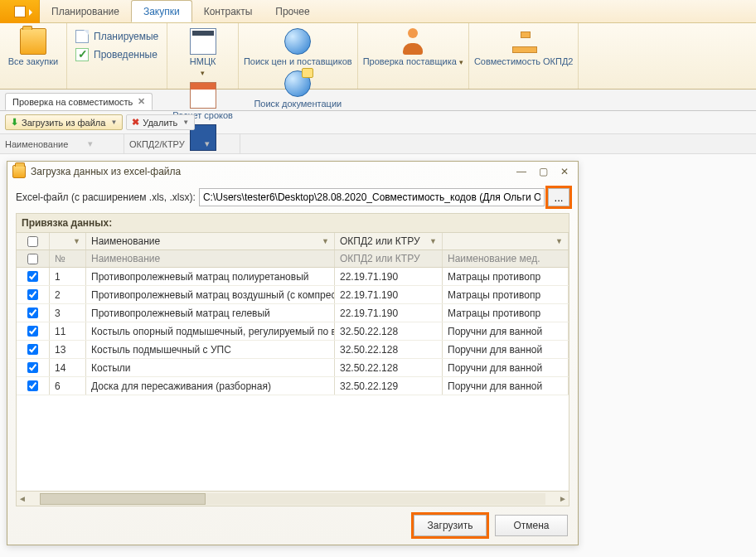 Image resolution: width=756 pixels, height=557 pixels. I want to click on tab-contracts: Контракты, so click(229, 12).